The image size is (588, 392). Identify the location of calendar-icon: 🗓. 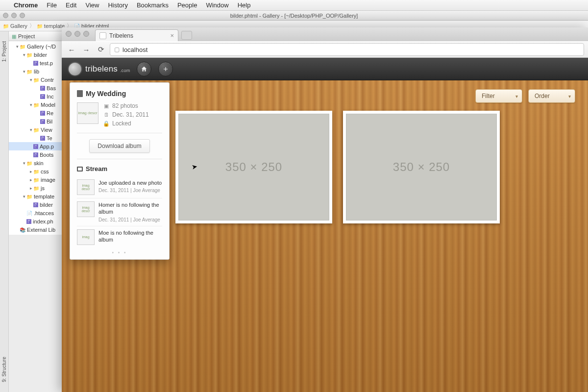
(106, 115).